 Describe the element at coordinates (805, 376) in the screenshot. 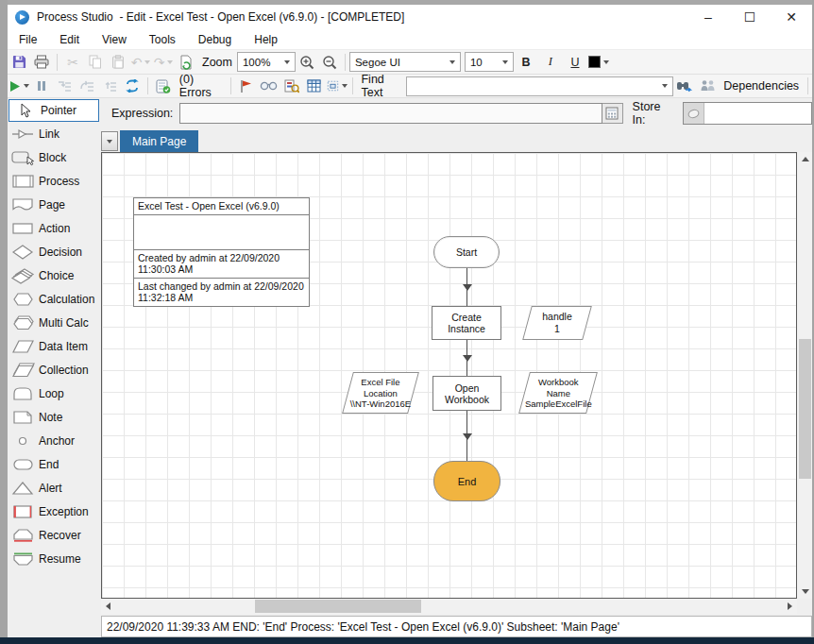

I see `vertical-scrollbar` at that location.